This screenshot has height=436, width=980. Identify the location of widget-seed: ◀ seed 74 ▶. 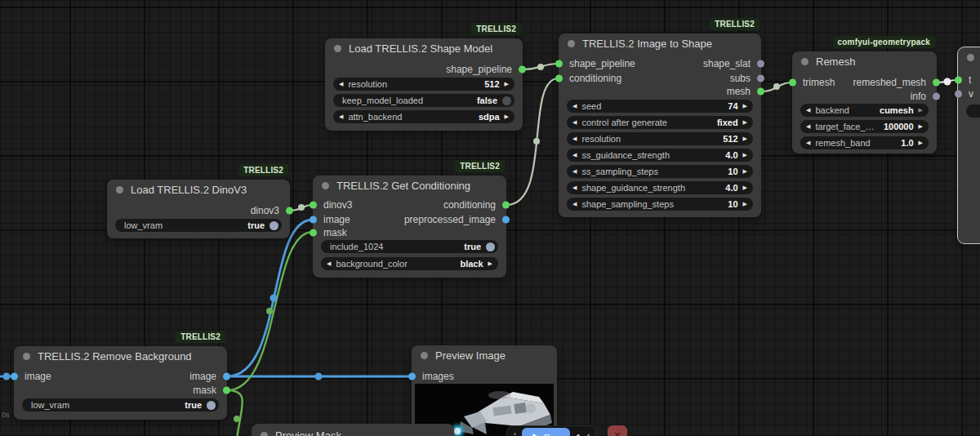
(660, 106).